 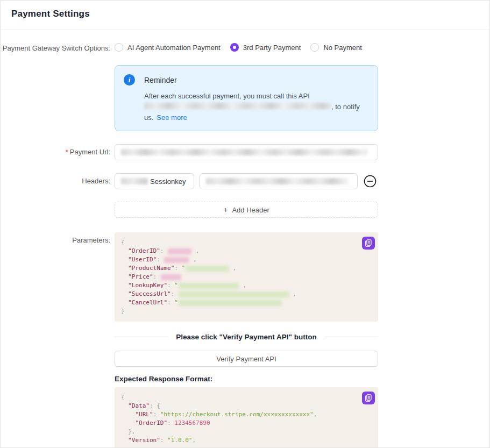 I want to click on payment-url-input, so click(x=246, y=152).